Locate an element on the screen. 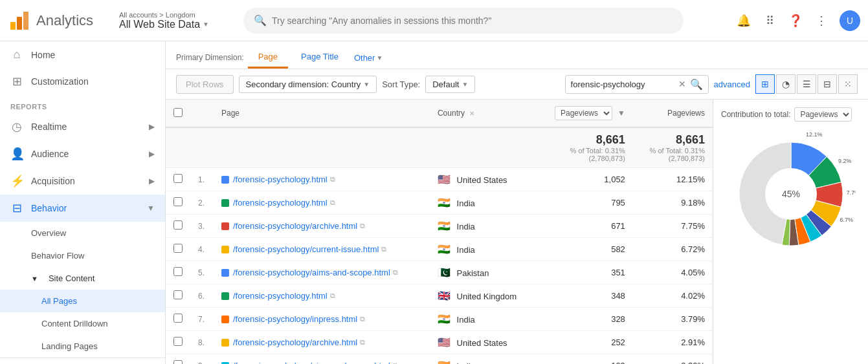 This screenshot has width=868, height=364. view-scatter-icon: ⁙ is located at coordinates (848, 84).